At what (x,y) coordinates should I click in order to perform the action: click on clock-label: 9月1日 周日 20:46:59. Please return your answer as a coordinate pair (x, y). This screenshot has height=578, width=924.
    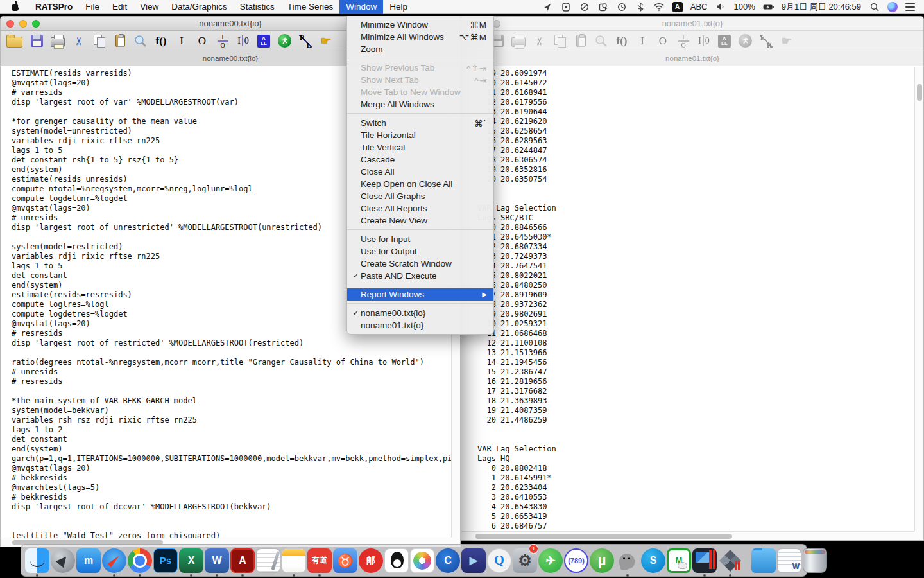
    Looking at the image, I should click on (821, 7).